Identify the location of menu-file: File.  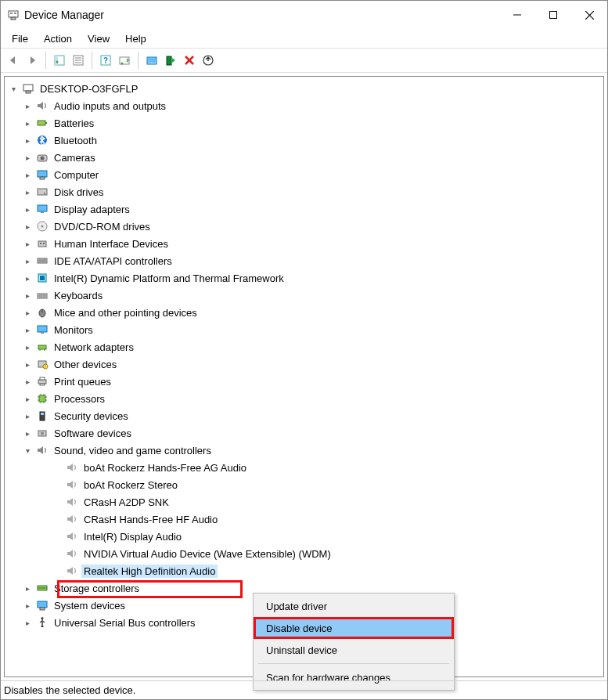
(20, 39).